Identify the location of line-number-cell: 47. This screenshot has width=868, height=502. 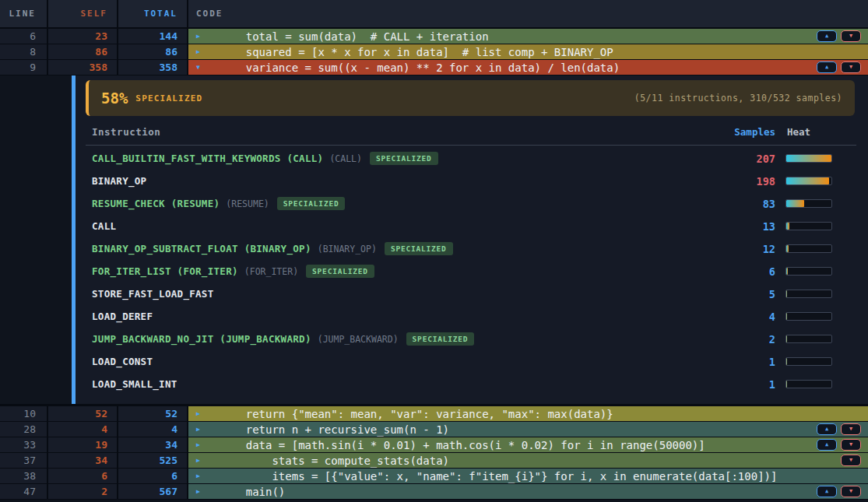
(24, 492).